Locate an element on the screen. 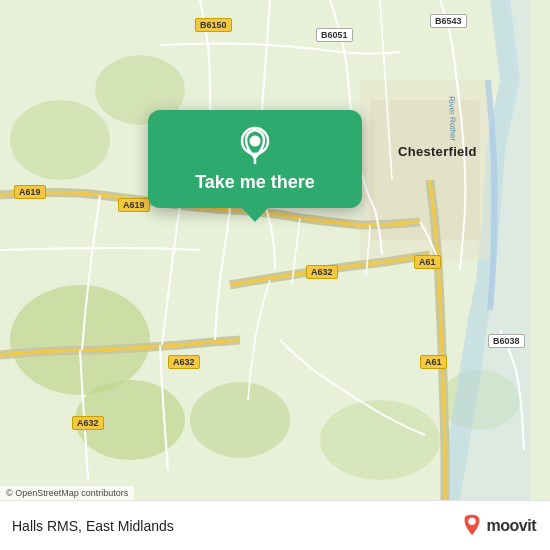  river-label: River Rother is located at coordinates (452, 118).